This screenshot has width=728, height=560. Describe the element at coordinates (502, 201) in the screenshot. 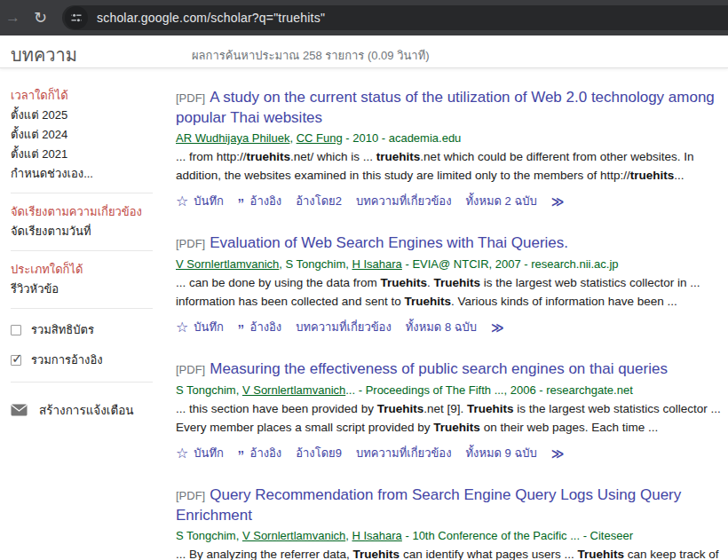

I see `all-versions-button: ทั้งหมด 2 ฉบับ` at that location.